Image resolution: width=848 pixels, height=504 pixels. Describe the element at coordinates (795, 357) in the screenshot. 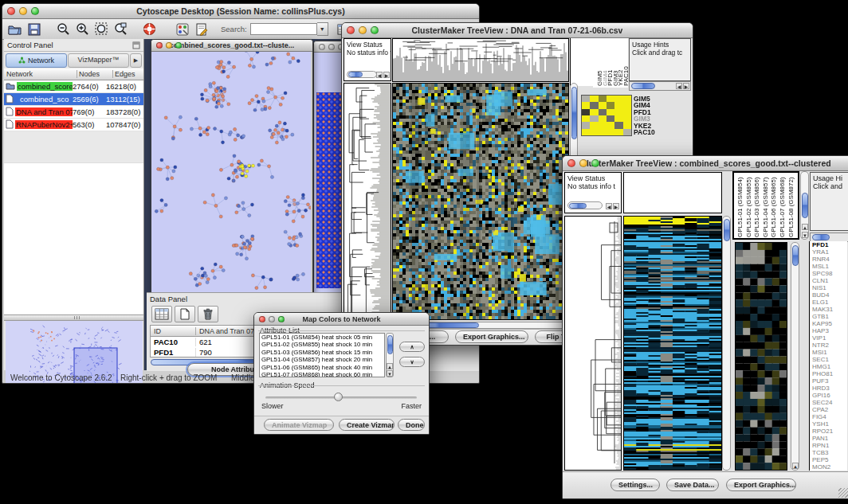

I see `tv2-gene-scrollbar: ▲` at that location.